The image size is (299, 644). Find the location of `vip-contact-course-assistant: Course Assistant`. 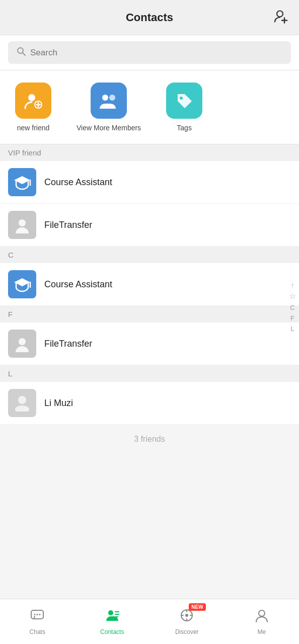

vip-contact-course-assistant: Course Assistant is located at coordinates (150, 182).